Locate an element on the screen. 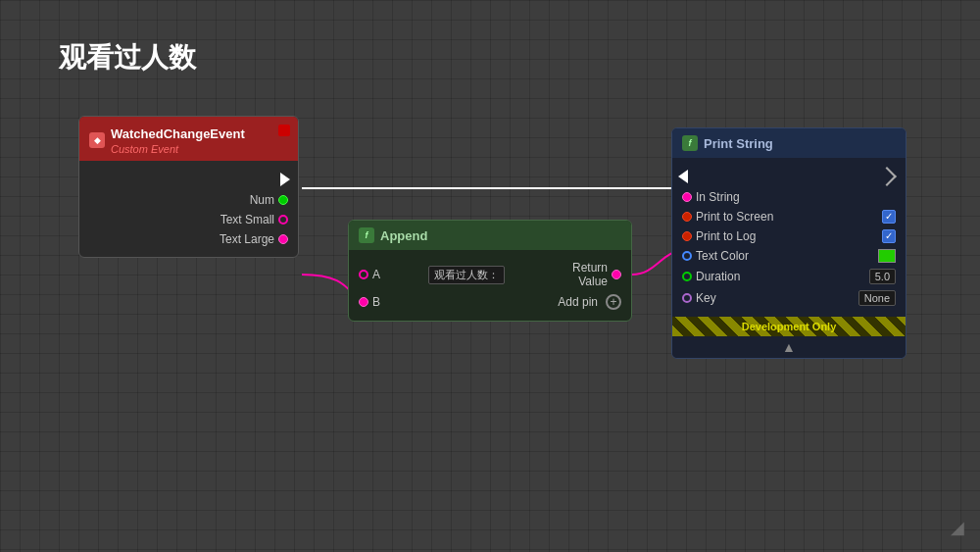  print-log-label: Print to Log is located at coordinates (787, 236).